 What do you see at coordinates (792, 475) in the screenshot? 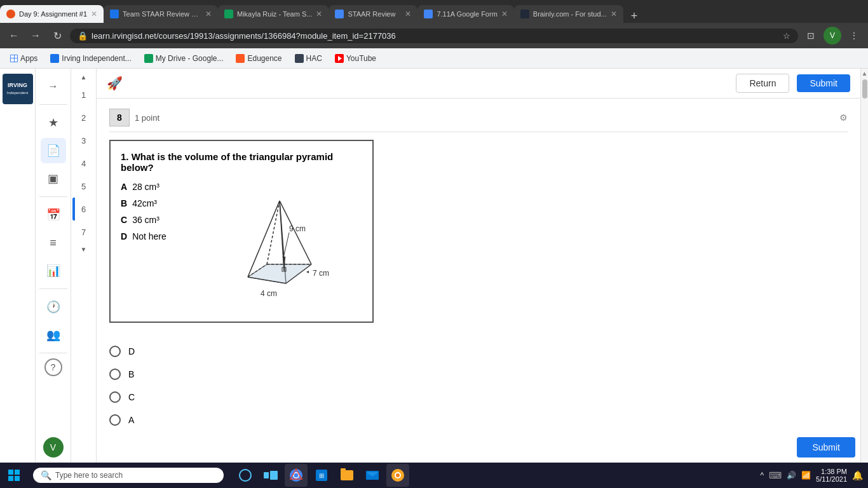
I see `volume-icon: 🔊` at bounding box center [792, 475].